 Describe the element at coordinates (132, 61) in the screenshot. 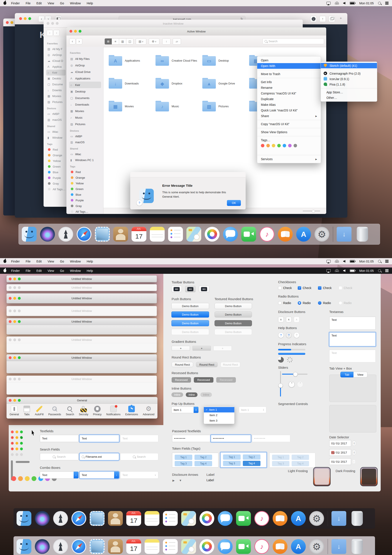

I see `folder-item: AApplications` at that location.